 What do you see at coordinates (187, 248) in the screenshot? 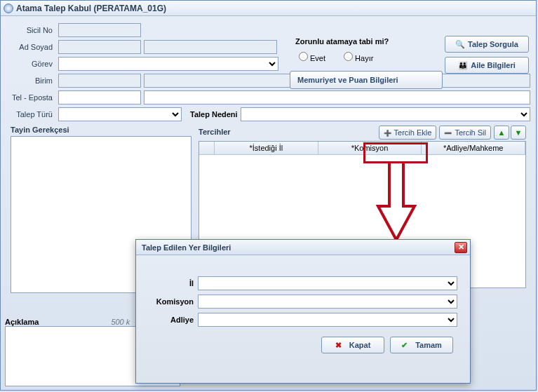
I see `dialog-title: Talep Edilen Yer Bilgileri` at bounding box center [187, 248].